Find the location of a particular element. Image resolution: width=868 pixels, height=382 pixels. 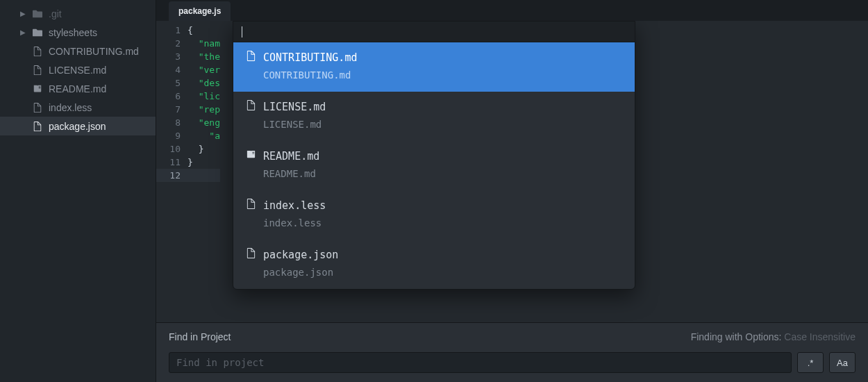

tree-item-label: CONTRIBUTING.md is located at coordinates (94, 51).